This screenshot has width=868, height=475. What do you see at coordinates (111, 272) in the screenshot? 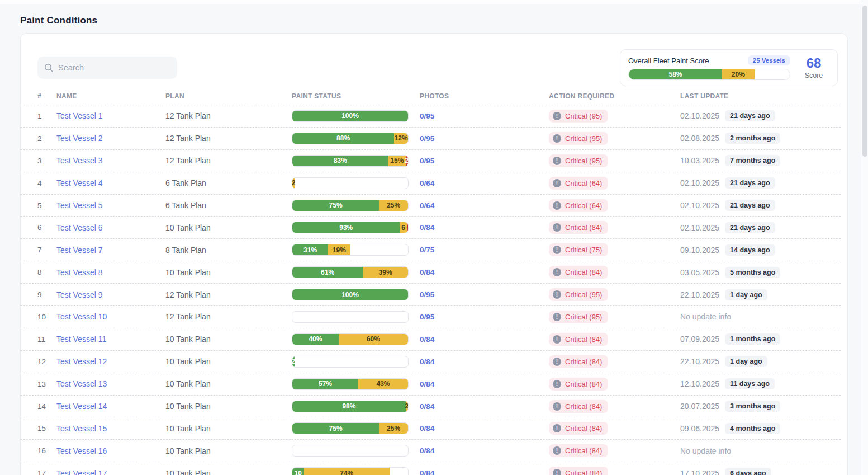
I see `vessel-name-link: Test Vessel 8` at bounding box center [111, 272].